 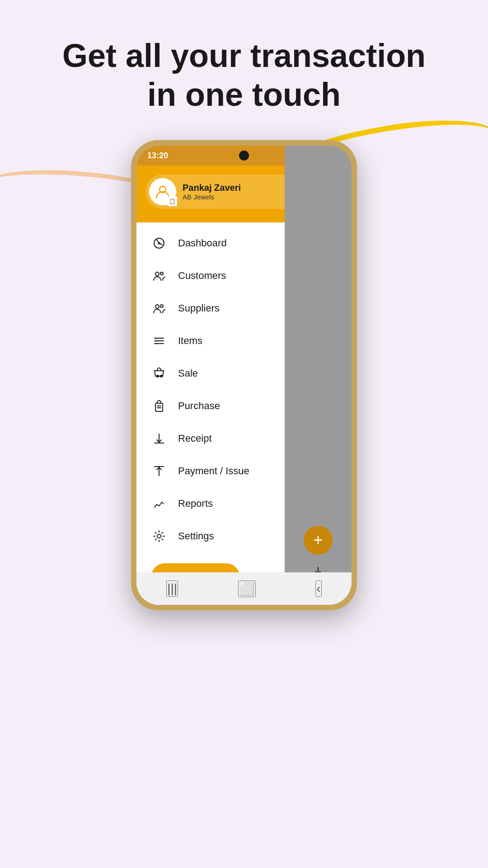 I want to click on menu-label-reports: Reports, so click(x=195, y=504).